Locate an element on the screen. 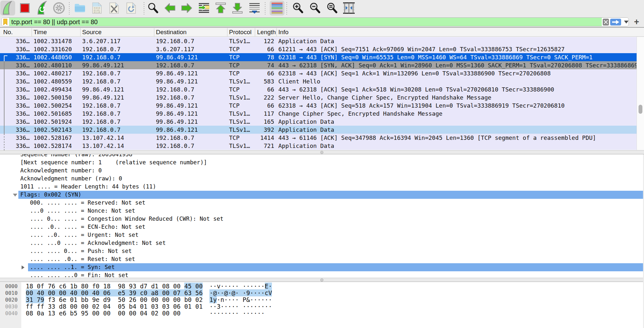  hex-row: 000018 0f 76 c6 1b 80 f0 18 98 93 d7 d1 … is located at coordinates (322, 286).